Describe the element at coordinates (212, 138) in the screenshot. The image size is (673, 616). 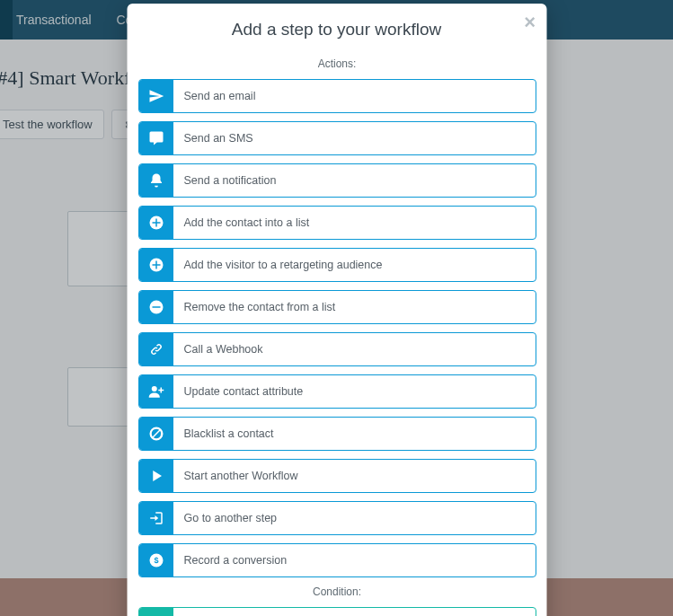
I see `action-label: Send an SMS` at that location.